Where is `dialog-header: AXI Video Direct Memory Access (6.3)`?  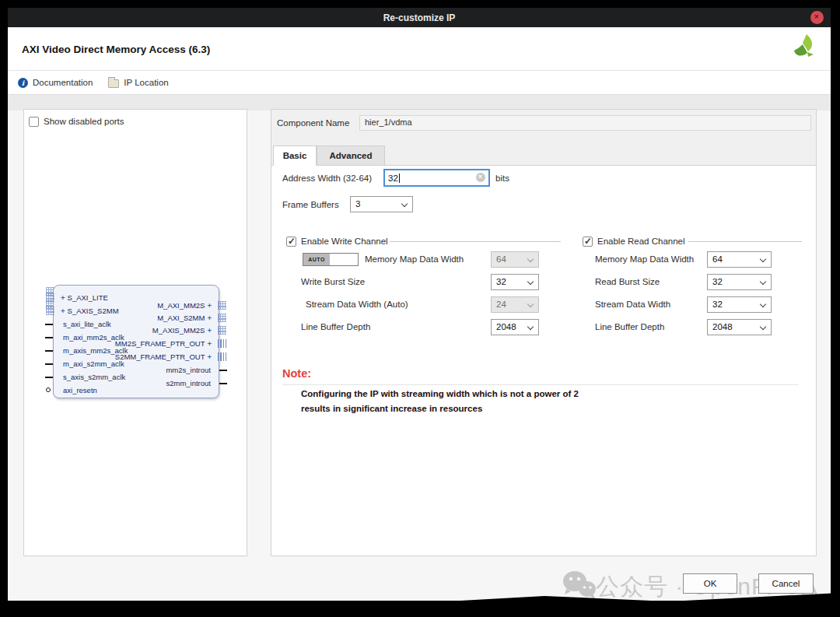
dialog-header: AXI Video Direct Memory Access (6.3) is located at coordinates (419, 49).